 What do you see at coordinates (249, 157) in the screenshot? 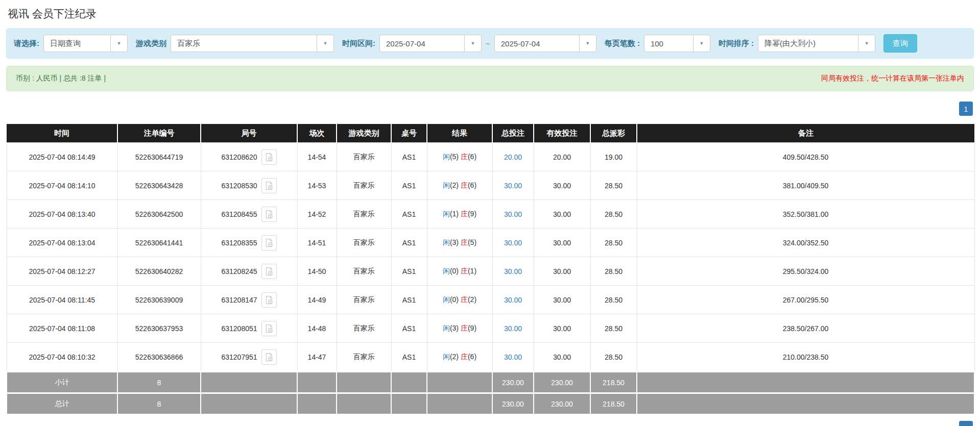
I see `cell-round-number: 631208620` at bounding box center [249, 157].